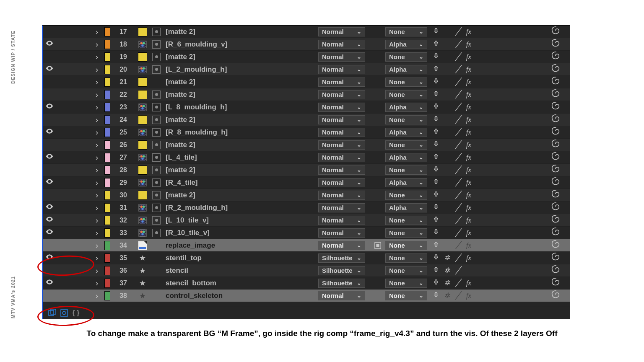 The image size is (644, 362). I want to click on layer-name: [R_4_tile], so click(238, 183).